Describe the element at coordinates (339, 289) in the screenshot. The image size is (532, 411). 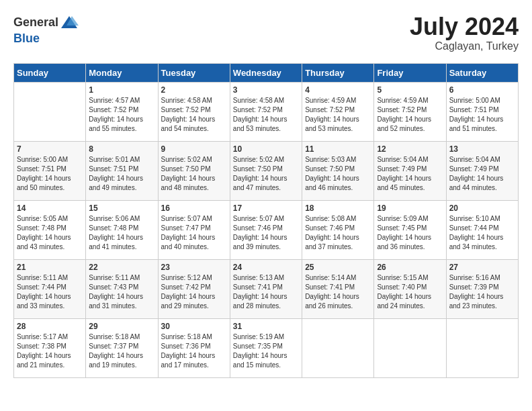
I see `calendar-cell: 25Sunrise: 5:14 AMSunset: 7:41 PMDayligh…` at that location.